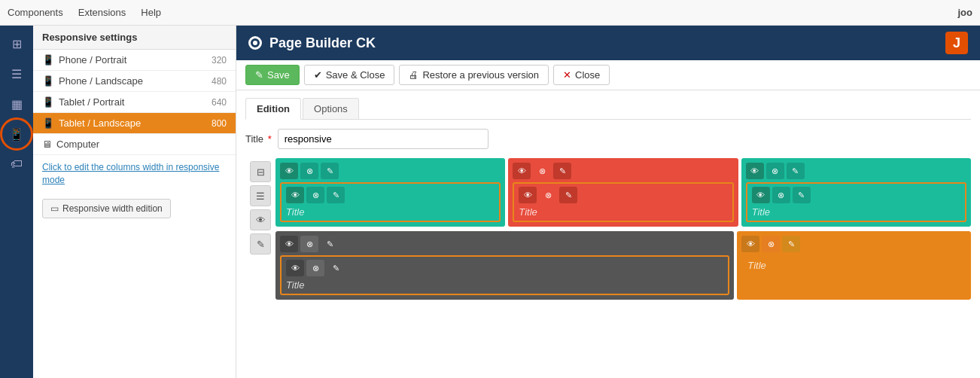 The height and width of the screenshot is (378, 980). Describe the element at coordinates (349, 75) in the screenshot. I see `save-close-button: ✔ Save & Close` at that location.